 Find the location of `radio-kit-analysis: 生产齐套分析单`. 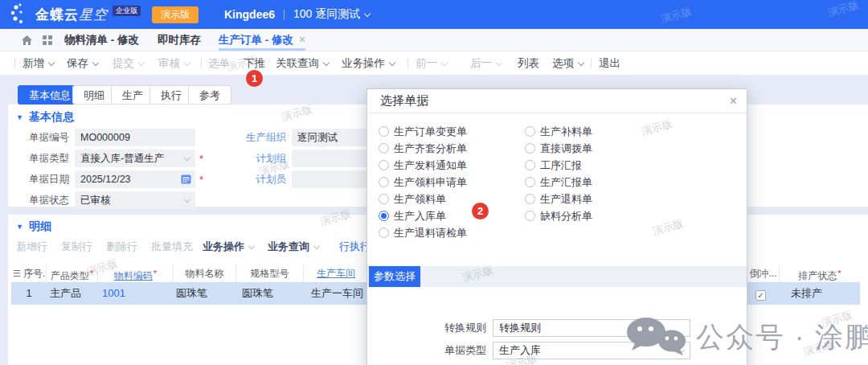

radio-kit-analysis: 生产齐套分析单 is located at coordinates (423, 148).